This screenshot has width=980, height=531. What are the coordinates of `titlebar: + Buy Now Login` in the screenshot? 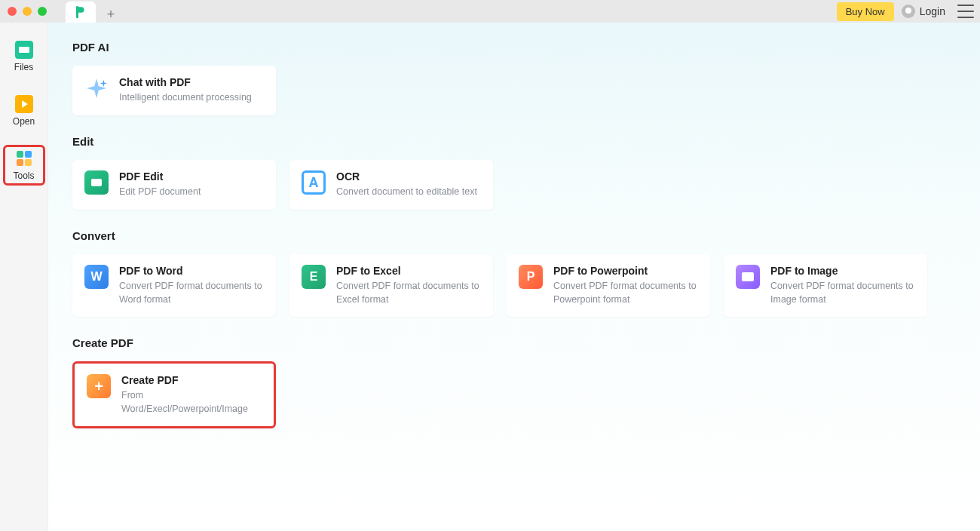 It's located at (490, 11).